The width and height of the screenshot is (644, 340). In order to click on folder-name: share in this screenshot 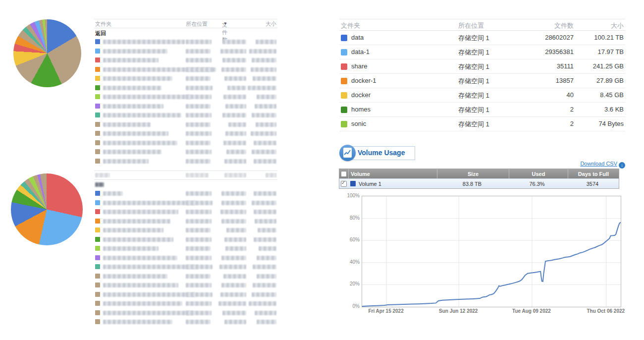, I will do `click(360, 66)`.